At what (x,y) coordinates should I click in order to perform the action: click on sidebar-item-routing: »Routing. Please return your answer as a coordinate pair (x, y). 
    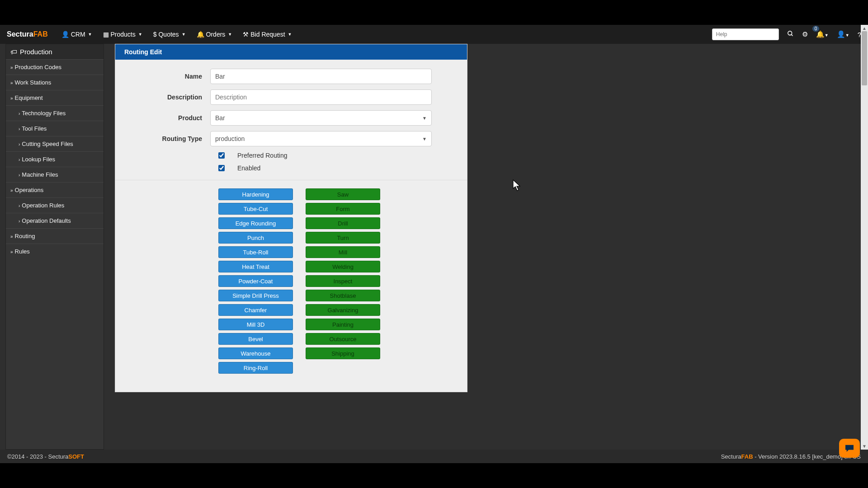
    Looking at the image, I should click on (55, 236).